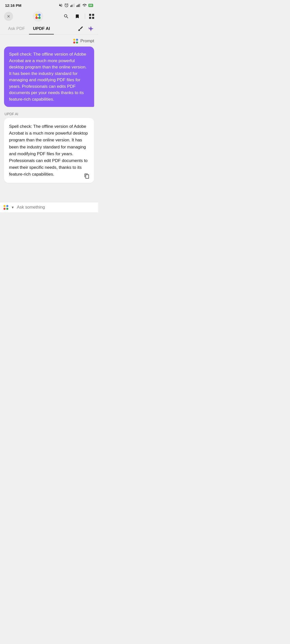 The height and width of the screenshot is (644, 290). What do you see at coordinates (49, 198) in the screenshot?
I see `chat-spacer` at bounding box center [49, 198].